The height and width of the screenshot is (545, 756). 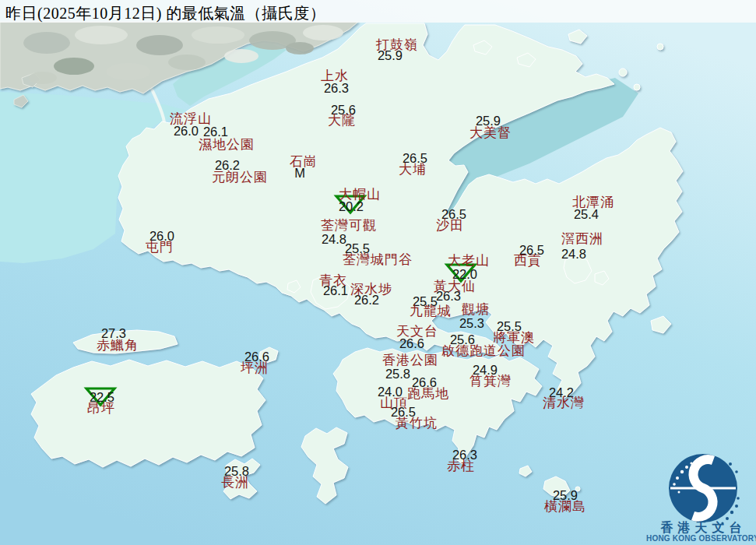 What do you see at coordinates (165, 14) in the screenshot?
I see `page-title: 昨日(2025年10月12日) 的最低氣溫（攝氏度）` at bounding box center [165, 14].